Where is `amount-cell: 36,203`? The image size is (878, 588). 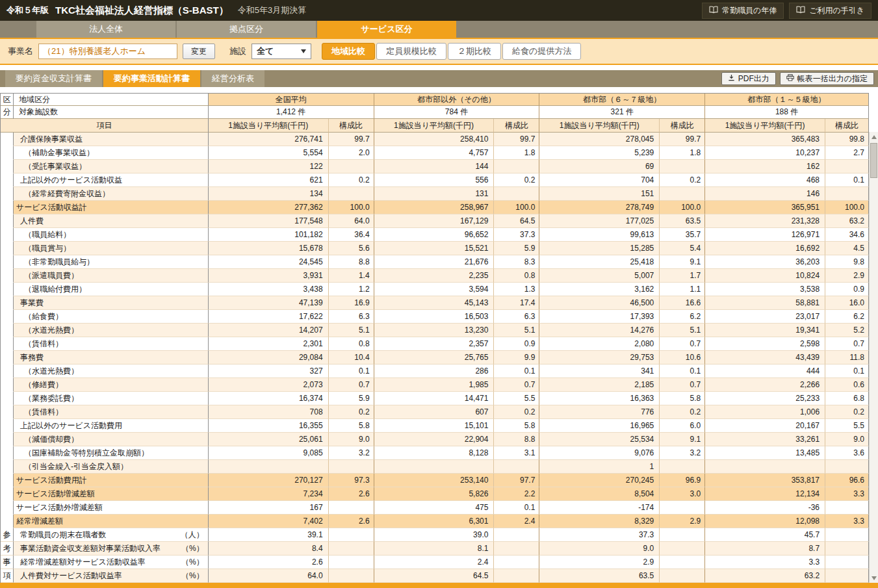 amount-cell: 36,203 is located at coordinates (766, 262).